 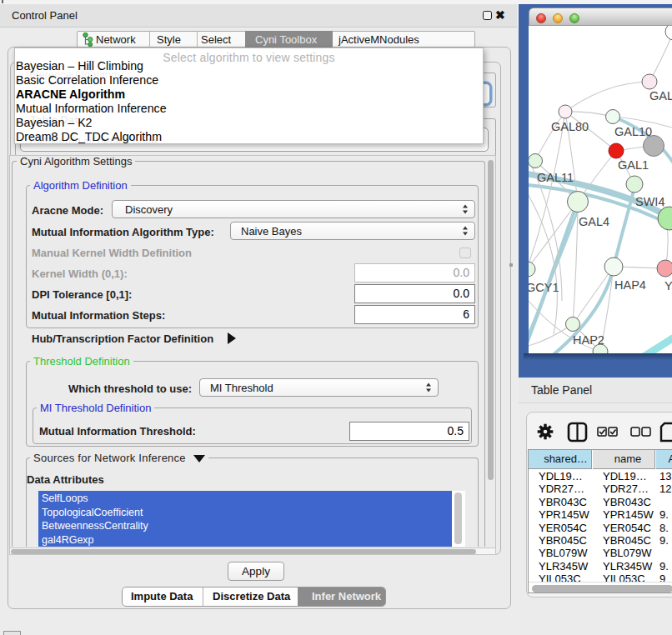 I want to click on svg-text: GAL7, so click(x=660, y=96).